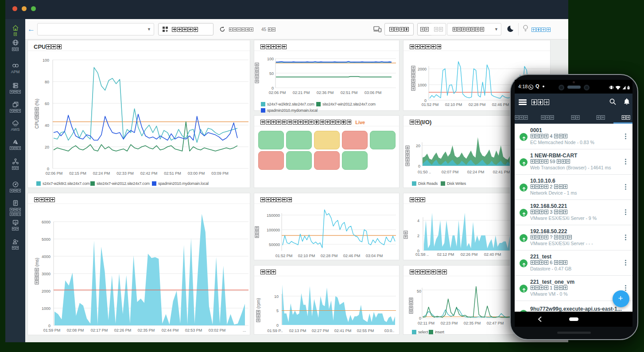  Describe the element at coordinates (493, 254) in the screenshot. I see `svg-text: 02:40 PM` at that location.